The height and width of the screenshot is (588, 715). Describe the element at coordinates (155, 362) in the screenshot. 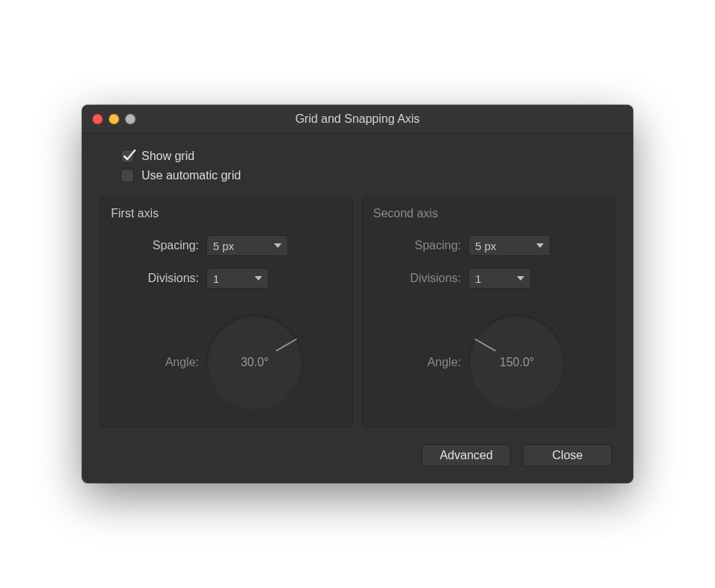

I see `first-angle-label: Angle:` at that location.